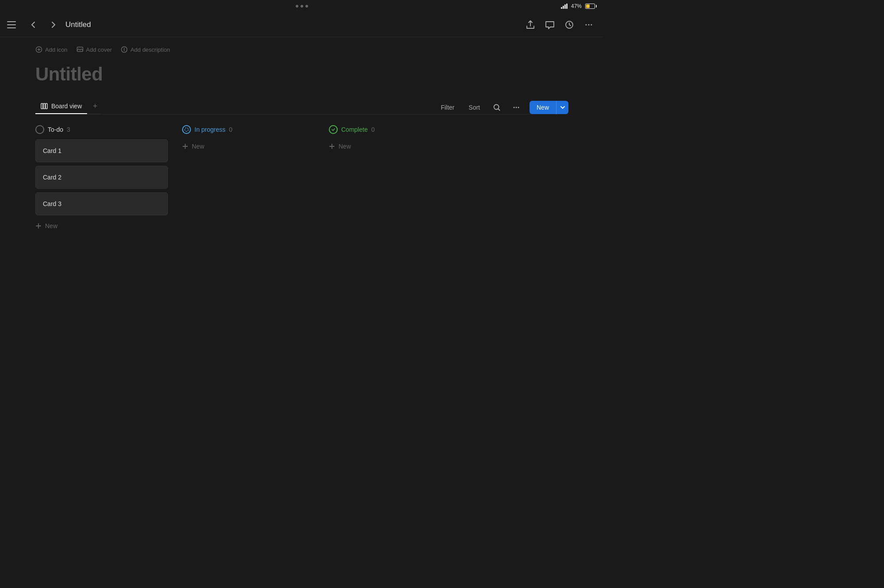  Describe the element at coordinates (562, 107) in the screenshot. I see `new-button-dropdown` at that location.